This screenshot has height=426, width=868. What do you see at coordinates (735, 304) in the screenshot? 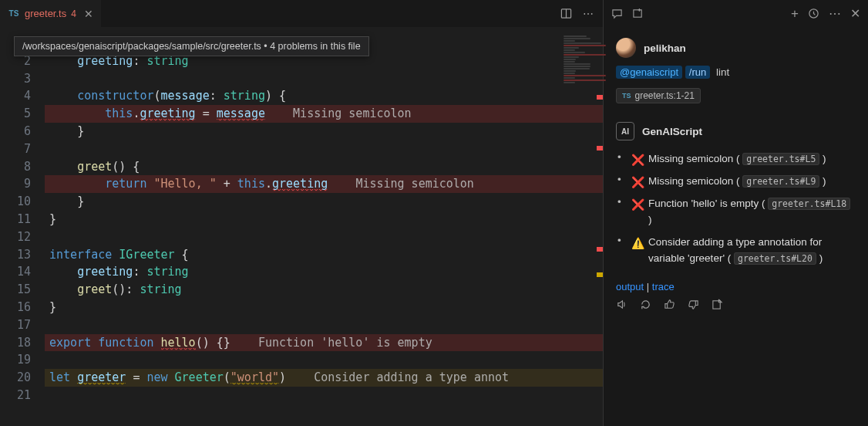
I see `chat-action-bar` at bounding box center [735, 304].